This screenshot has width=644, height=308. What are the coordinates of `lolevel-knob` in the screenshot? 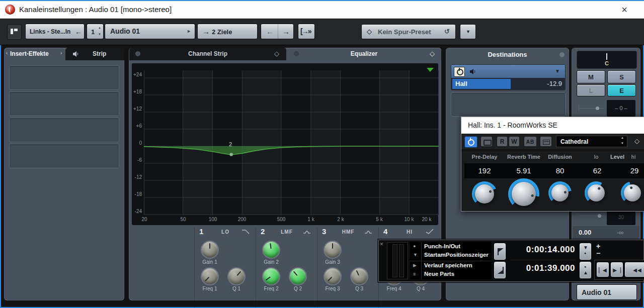 It's located at (596, 193).